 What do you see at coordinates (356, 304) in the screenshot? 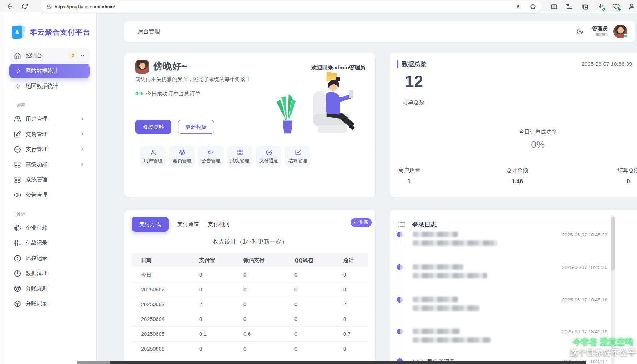
I see `cell-total: 2` at bounding box center [356, 304].